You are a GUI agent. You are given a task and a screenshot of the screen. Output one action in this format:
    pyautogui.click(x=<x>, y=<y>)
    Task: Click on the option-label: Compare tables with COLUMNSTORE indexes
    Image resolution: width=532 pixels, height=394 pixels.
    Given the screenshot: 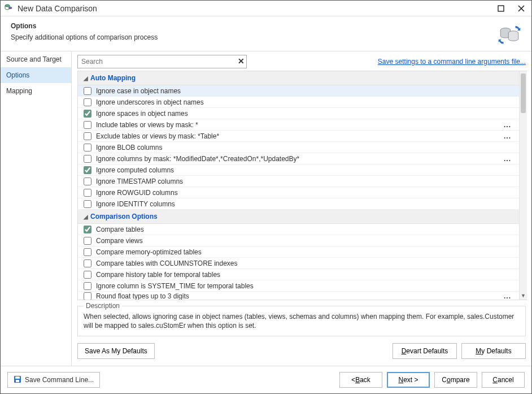 What is the action you would take?
    pyautogui.click(x=305, y=263)
    